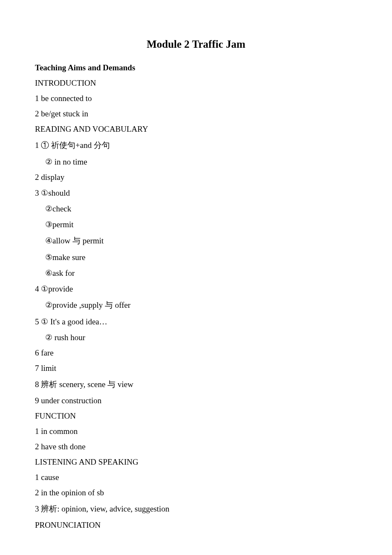 The width and height of the screenshot is (392, 555). I want to click on list-item: 2 in the opinion of sb, so click(196, 493).